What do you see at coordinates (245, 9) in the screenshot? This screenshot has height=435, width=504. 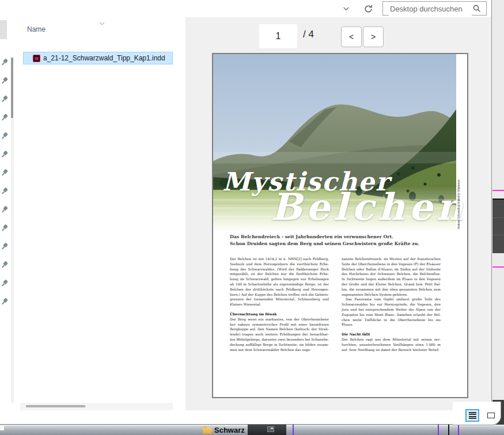 I see `toolbar` at bounding box center [245, 9].